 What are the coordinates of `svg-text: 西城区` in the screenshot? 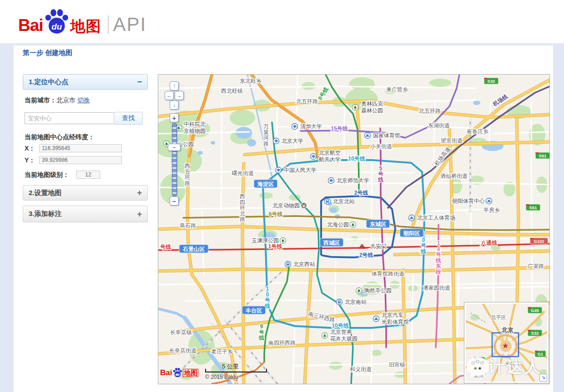 It's located at (331, 243).